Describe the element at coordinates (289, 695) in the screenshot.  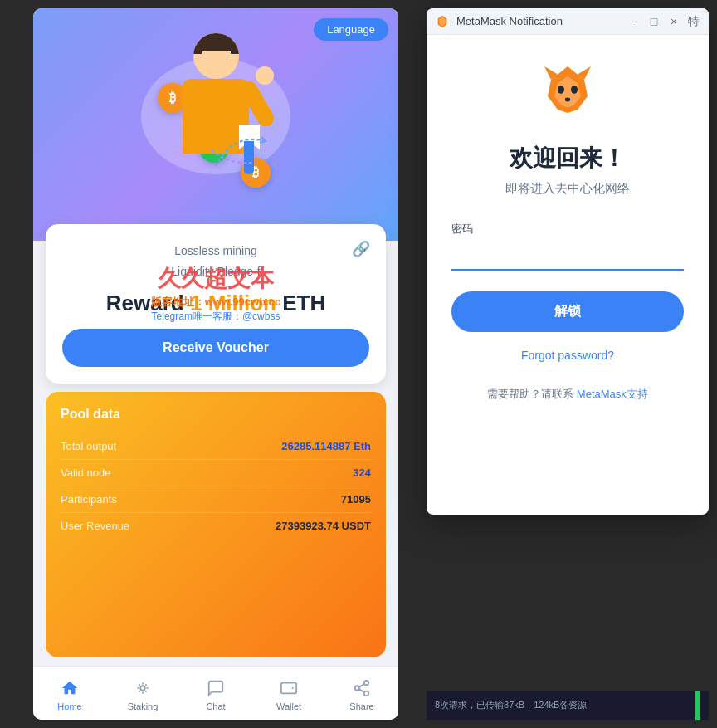
I see `nav-item-wallet: Wallet` at that location.